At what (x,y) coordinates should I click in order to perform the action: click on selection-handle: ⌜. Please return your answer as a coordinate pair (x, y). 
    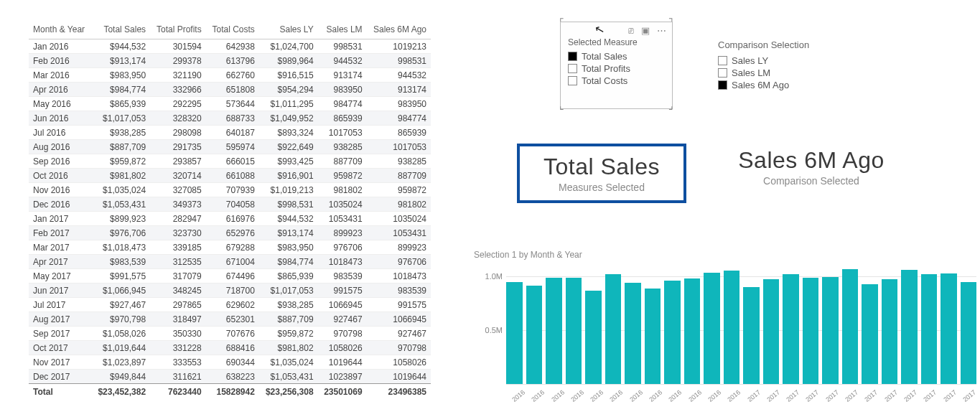
    Looking at the image, I should click on (561, 22).